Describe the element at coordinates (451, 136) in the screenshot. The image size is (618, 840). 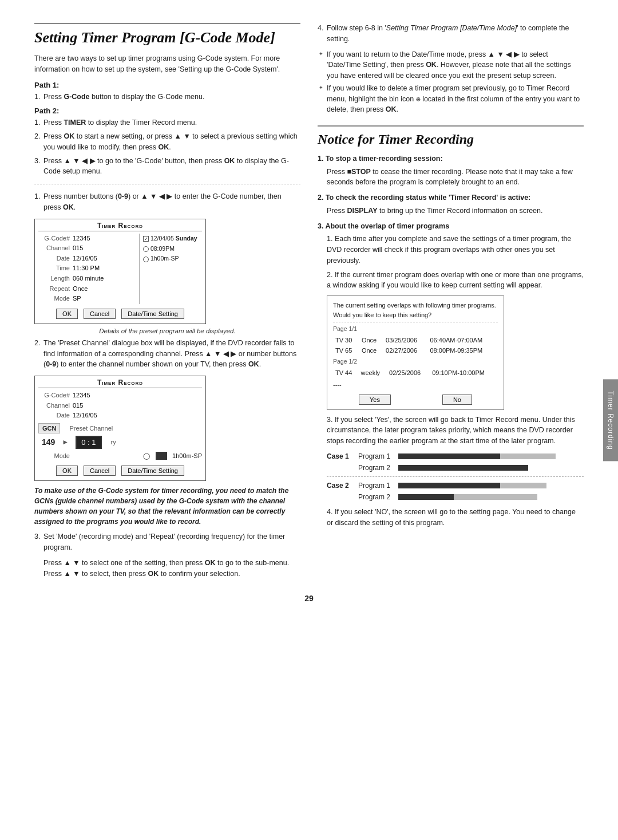
I see `right-section-title: Notice for Timer Recording` at that location.